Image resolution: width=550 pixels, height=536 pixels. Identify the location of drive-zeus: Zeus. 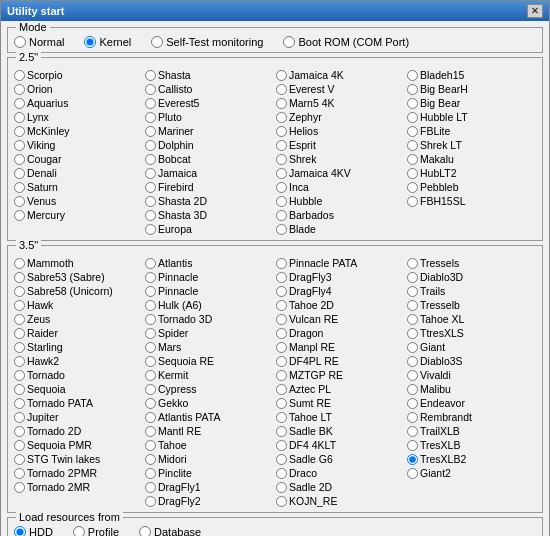
(78, 319).